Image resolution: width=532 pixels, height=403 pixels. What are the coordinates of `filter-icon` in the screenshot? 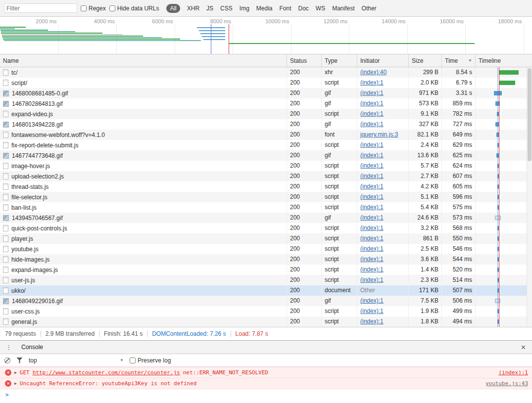 It's located at (20, 360).